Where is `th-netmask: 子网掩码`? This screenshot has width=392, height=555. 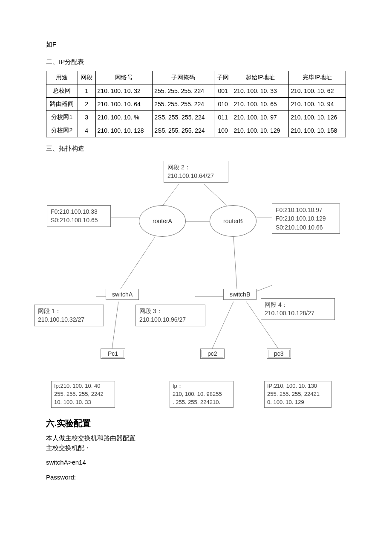 th-netmask: 子网掩码 is located at coordinates (183, 78).